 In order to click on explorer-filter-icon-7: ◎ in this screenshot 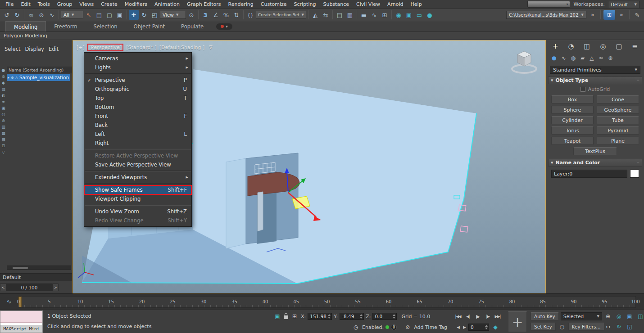, I will do `click(4, 114)`.